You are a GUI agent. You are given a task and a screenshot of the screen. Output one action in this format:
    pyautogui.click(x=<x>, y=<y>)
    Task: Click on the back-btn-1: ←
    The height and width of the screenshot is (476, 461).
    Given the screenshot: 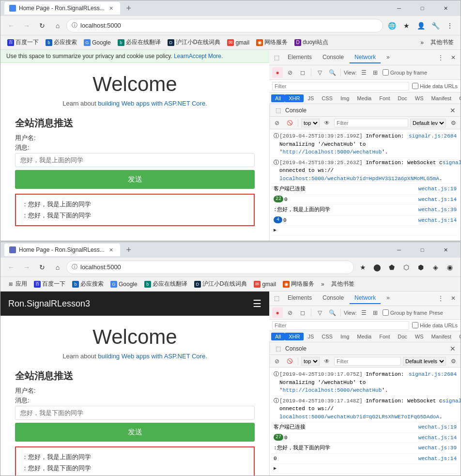 What is the action you would take?
    pyautogui.click(x=11, y=26)
    